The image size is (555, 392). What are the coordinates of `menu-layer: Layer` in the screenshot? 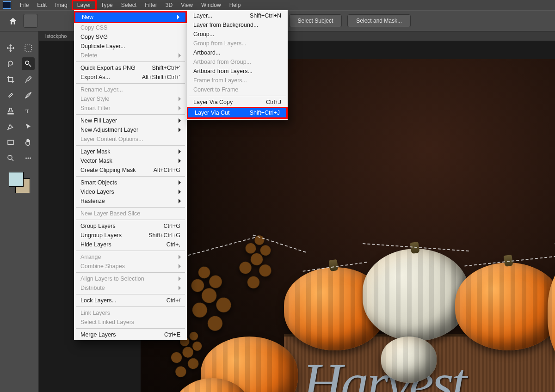 It's located at (84, 5).